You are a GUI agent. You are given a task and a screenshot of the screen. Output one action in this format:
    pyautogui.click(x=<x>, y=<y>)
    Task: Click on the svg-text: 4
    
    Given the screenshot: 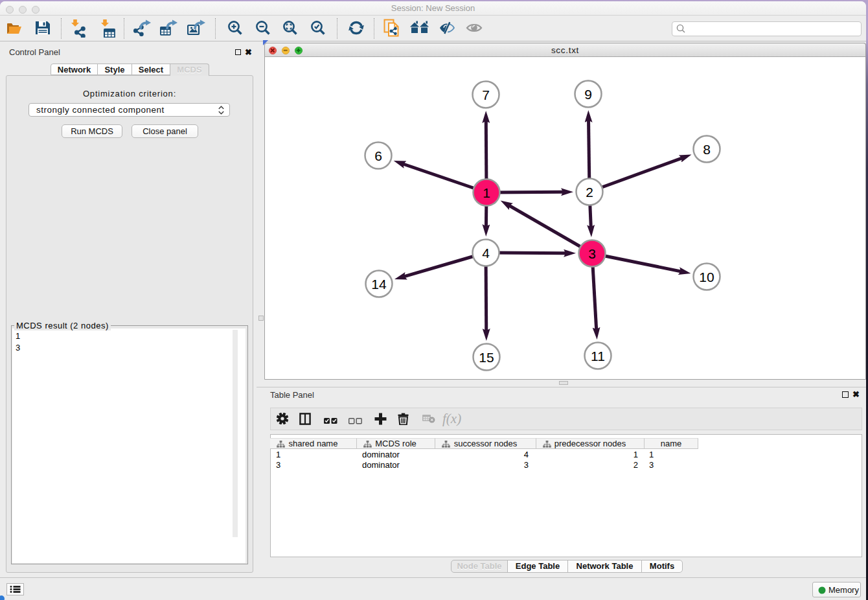 What is the action you would take?
    pyautogui.click(x=486, y=253)
    